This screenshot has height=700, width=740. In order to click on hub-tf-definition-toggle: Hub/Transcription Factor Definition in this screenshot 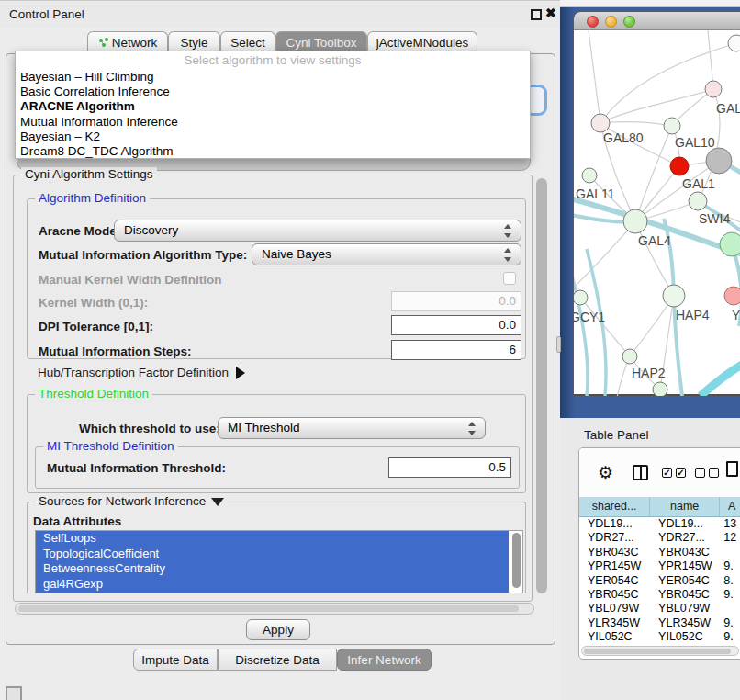, I will do `click(141, 373)`.